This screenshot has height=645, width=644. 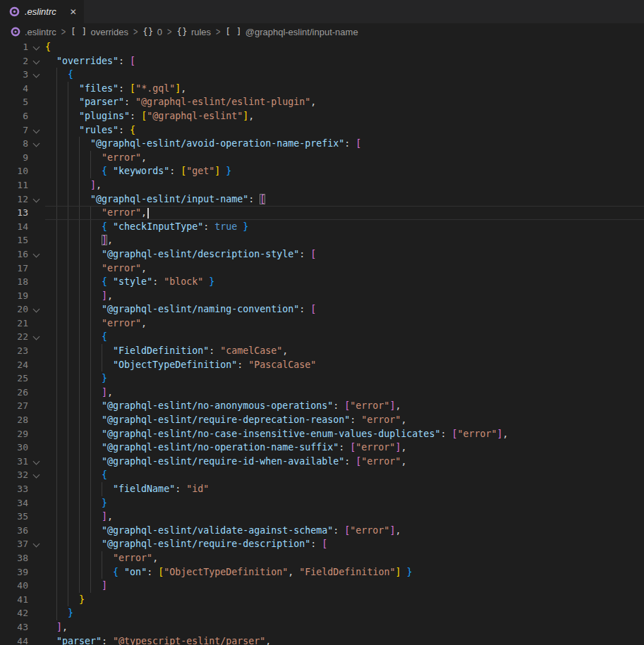 What do you see at coordinates (322, 393) in the screenshot?
I see `code-line: 26 ],` at bounding box center [322, 393].